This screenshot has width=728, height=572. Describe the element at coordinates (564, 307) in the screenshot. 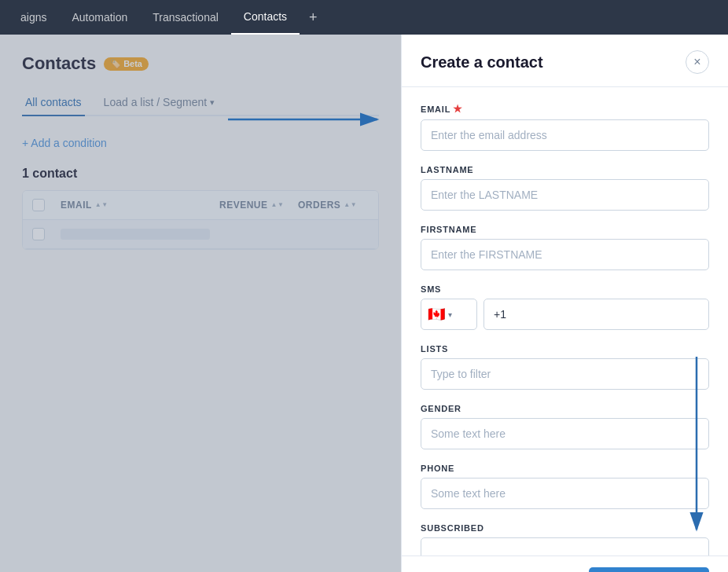

I see `form-group-sms: SMS 🇨🇦 ▾` at that location.